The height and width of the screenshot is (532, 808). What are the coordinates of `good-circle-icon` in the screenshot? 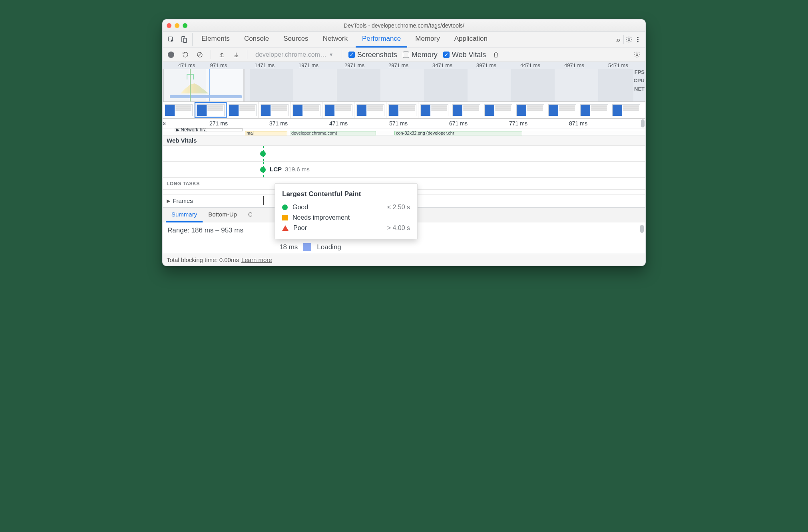 It's located at (285, 207).